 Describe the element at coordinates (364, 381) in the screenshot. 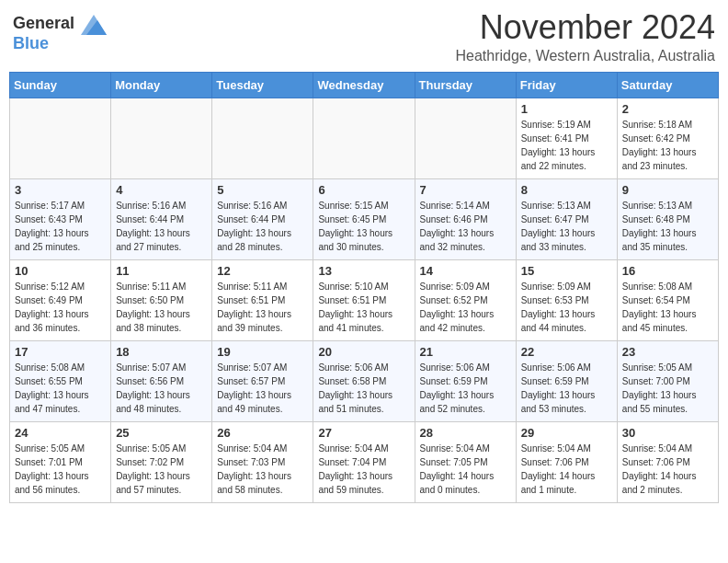

I see `calendar-week-row: 17Sunrise: 5:08 AM Sunset: 6:55 PM Dayli…` at that location.